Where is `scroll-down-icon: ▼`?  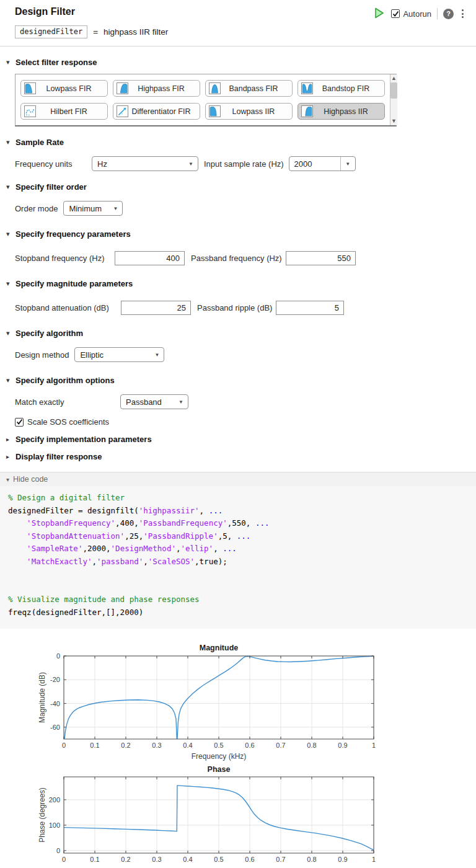 scroll-down-icon: ▼ is located at coordinates (394, 122).